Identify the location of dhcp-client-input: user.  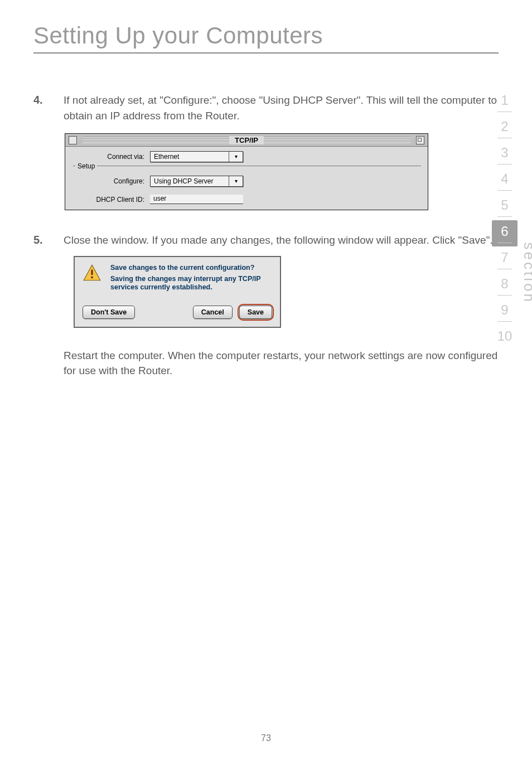
(196, 200).